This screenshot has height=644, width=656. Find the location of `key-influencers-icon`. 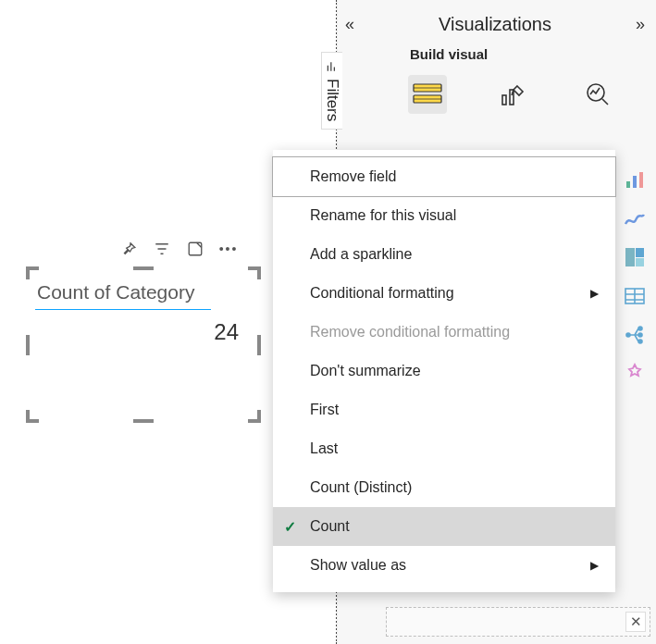

key-influencers-icon is located at coordinates (635, 374).